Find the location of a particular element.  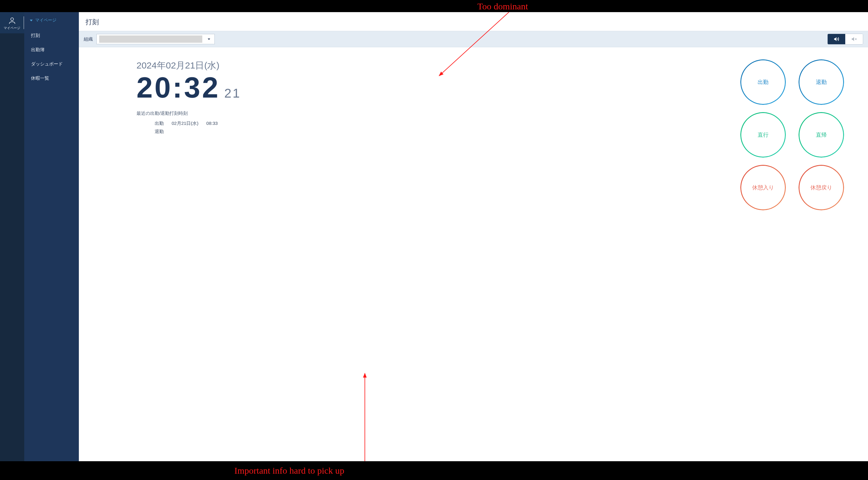

volume-off-icon is located at coordinates (854, 39).